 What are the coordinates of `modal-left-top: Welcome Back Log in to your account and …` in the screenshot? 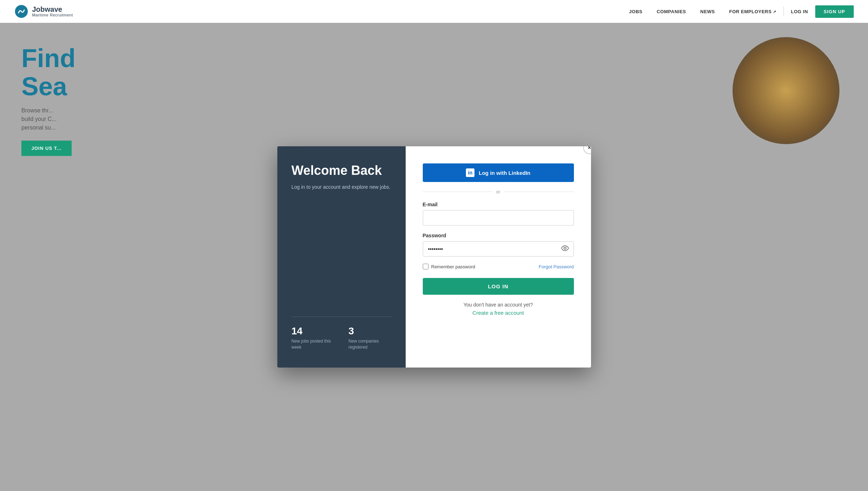 It's located at (341, 177).